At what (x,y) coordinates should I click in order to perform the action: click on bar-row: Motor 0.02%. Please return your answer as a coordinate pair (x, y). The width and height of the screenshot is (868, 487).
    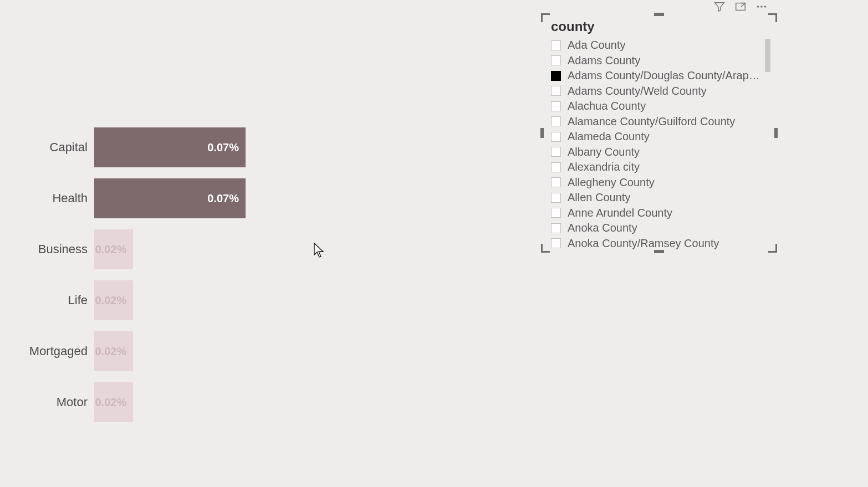
    Looking at the image, I should click on (266, 402).